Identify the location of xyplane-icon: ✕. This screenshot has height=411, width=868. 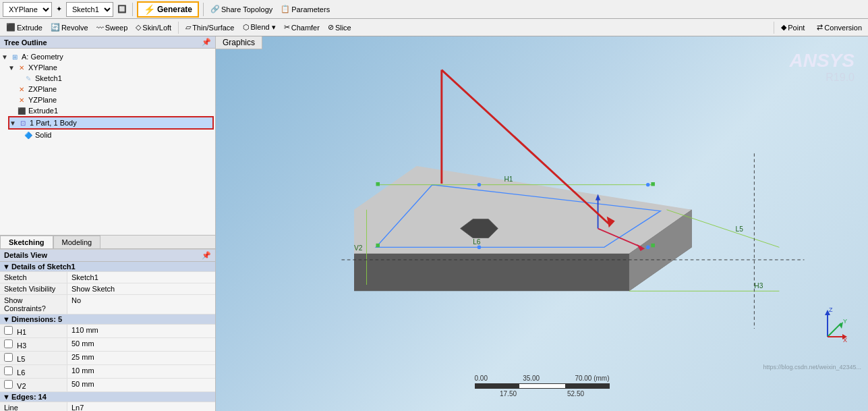
(22, 67).